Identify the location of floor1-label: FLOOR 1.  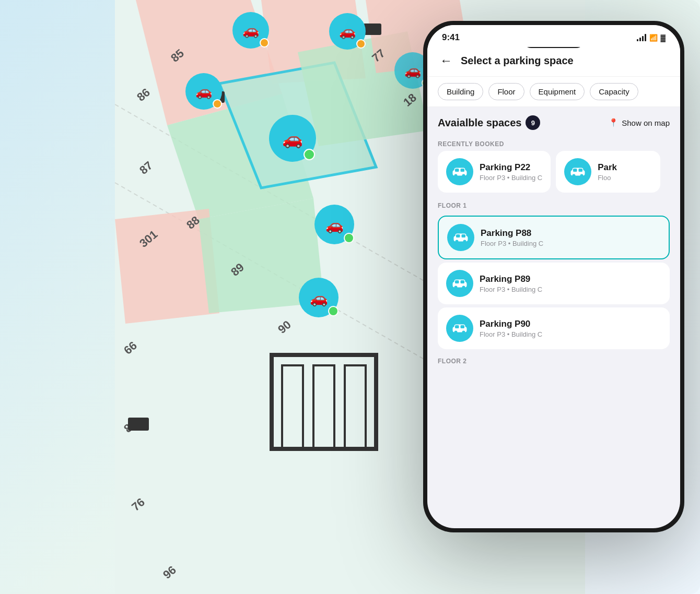
(554, 205).